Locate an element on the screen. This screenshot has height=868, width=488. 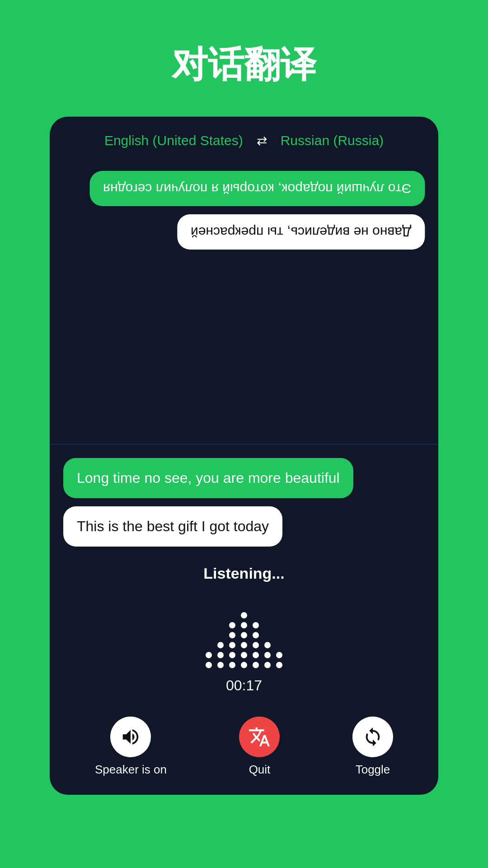
speaker-icon is located at coordinates (131, 737).